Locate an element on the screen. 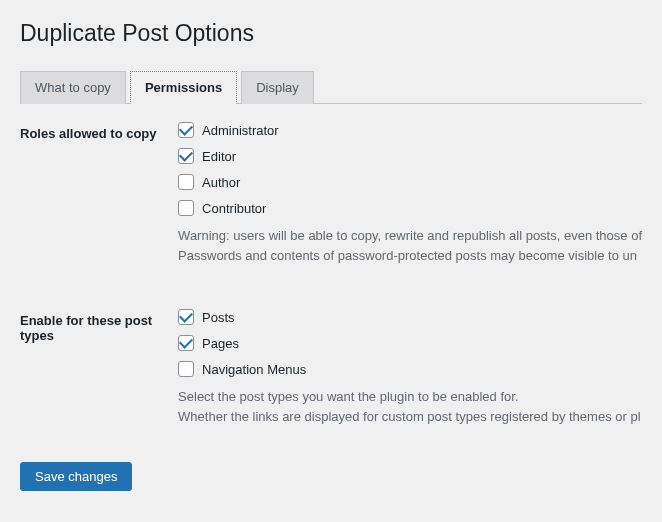 This screenshot has height=522, width=662. checkbox-nav-menus is located at coordinates (186, 369).